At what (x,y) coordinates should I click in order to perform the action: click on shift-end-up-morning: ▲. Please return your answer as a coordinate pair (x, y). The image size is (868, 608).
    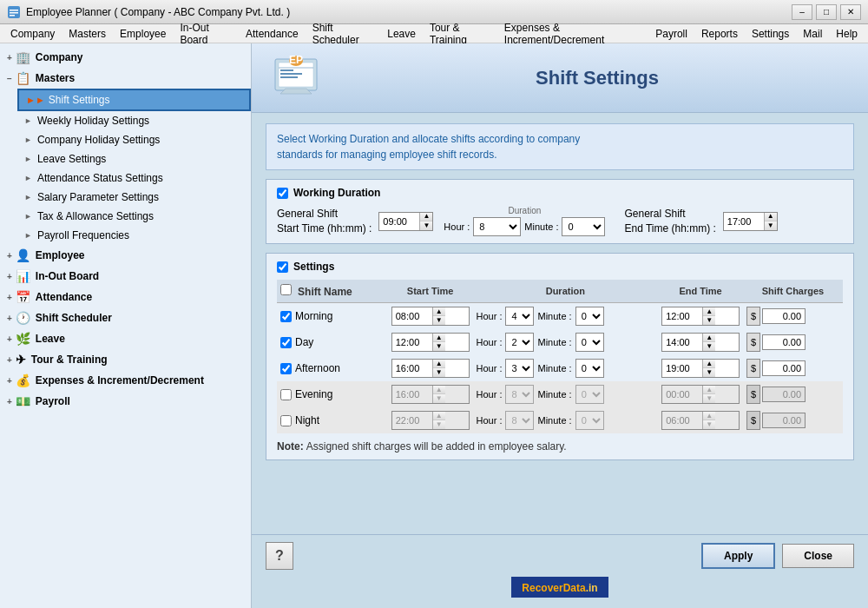
    Looking at the image, I should click on (709, 312).